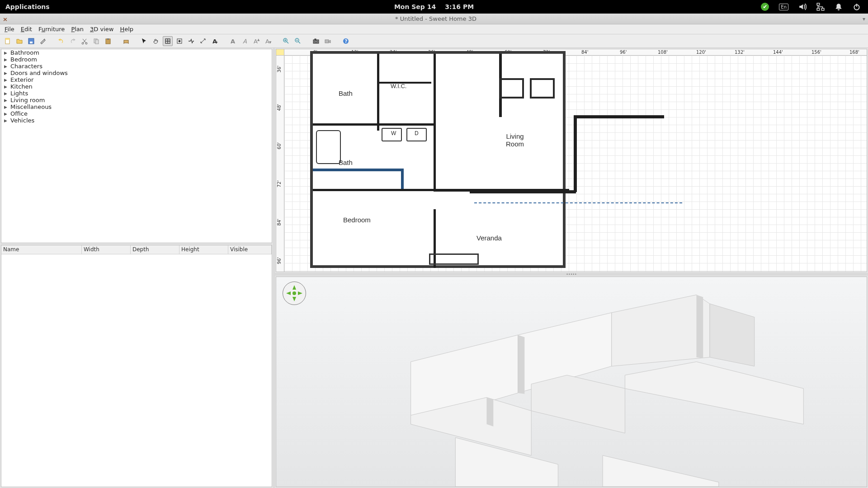 This screenshot has height=488, width=868. What do you see at coordinates (77, 29) in the screenshot?
I see `menu-plan: Plan` at bounding box center [77, 29].